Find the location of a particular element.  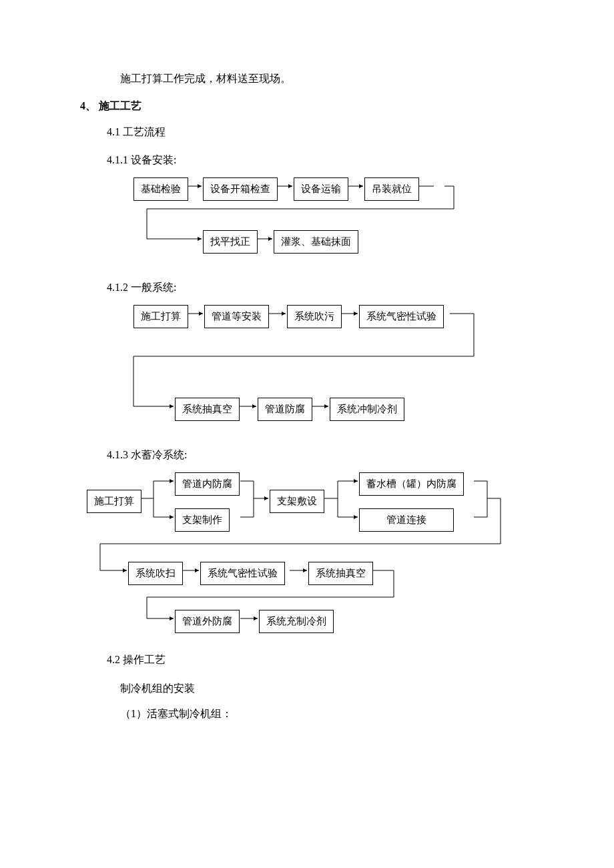

flow2-box7: 系统冲制冷剂 is located at coordinates (367, 410).